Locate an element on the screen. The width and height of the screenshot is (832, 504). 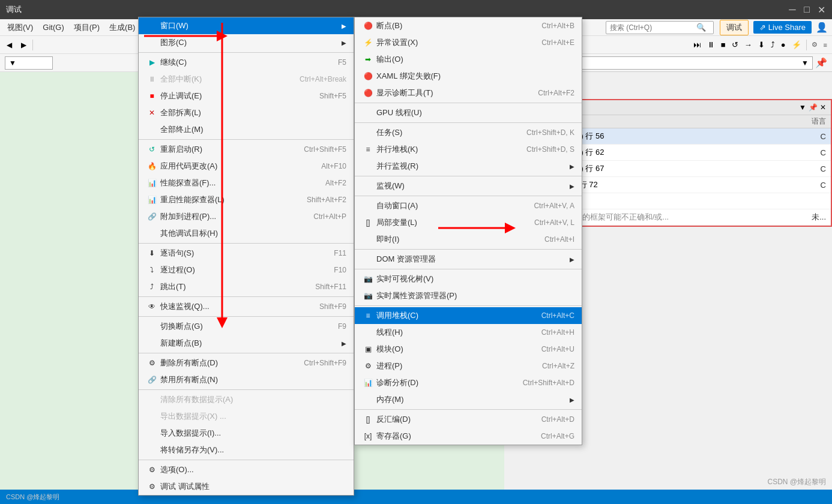
win-menu-xaml: 🔴 XAML 绑定失败(F) is located at coordinates (468, 76).